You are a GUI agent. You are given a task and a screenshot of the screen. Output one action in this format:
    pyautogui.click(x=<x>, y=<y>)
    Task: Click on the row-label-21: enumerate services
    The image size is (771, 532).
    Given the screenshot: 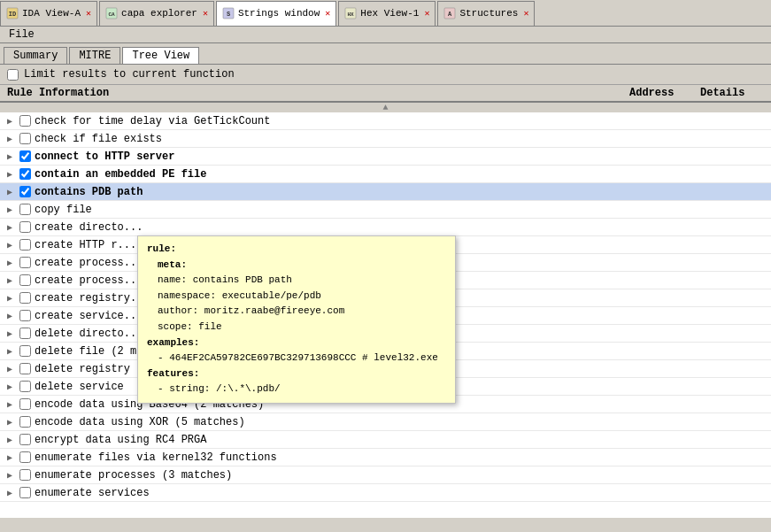 What is the action you would take?
    pyautogui.click(x=403, y=493)
    